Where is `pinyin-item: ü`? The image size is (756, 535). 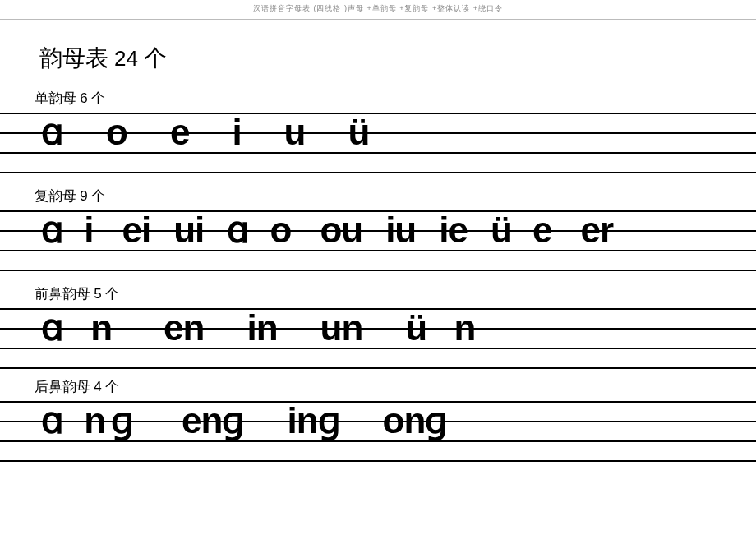 pinyin-item: ü is located at coordinates (359, 132).